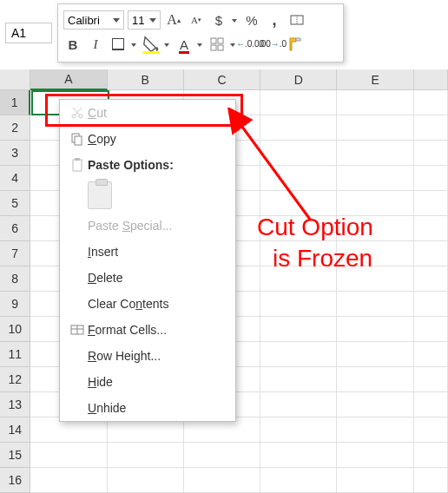 This screenshot has width=448, height=493. What do you see at coordinates (16, 481) in the screenshot?
I see `row-header: 16` at bounding box center [16, 481].